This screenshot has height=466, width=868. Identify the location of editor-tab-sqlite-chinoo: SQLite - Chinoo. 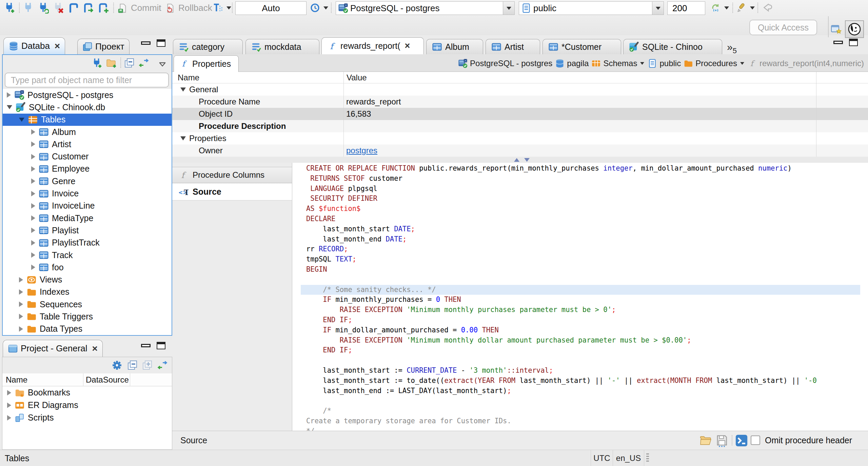
(673, 47).